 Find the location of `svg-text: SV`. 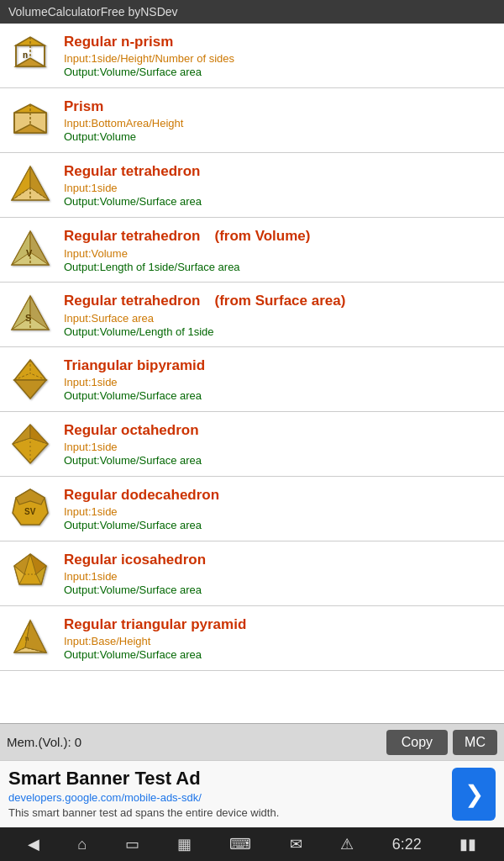

svg-text: SV is located at coordinates (30, 511).